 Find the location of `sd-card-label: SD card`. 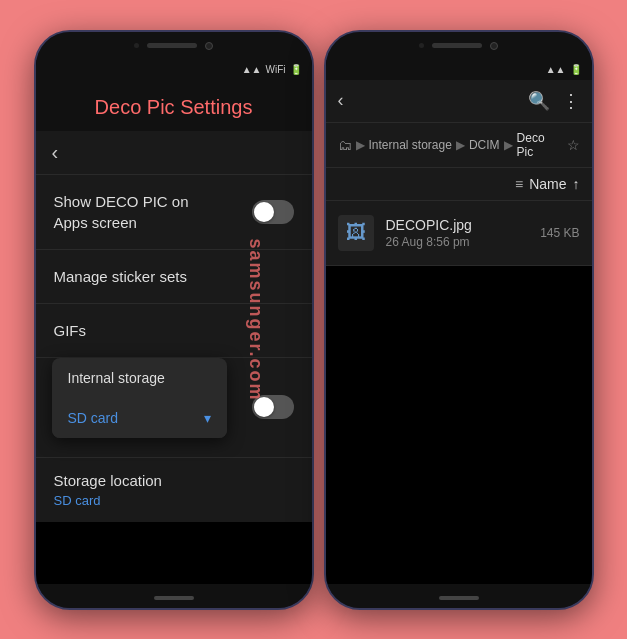

sd-card-label: SD card is located at coordinates (94, 418).